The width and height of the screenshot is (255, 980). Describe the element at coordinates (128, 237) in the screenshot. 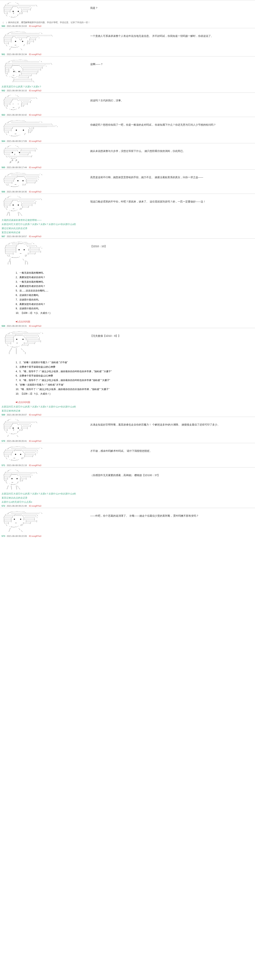

I see `post-meta-line: 5672021-06-08 09:18:57 ID:xxxgRYa3` at that location.